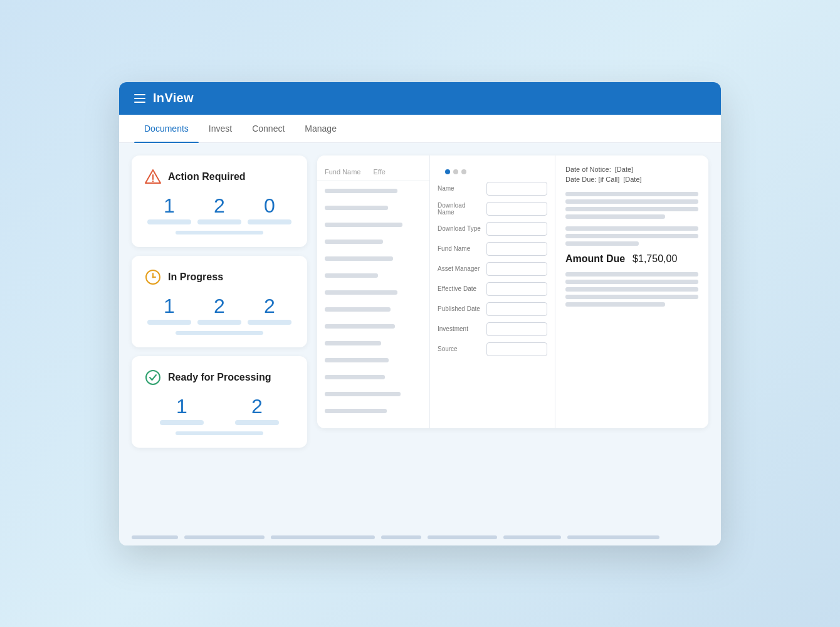 This screenshot has height=627, width=840. I want to click on input-download-name, so click(517, 209).